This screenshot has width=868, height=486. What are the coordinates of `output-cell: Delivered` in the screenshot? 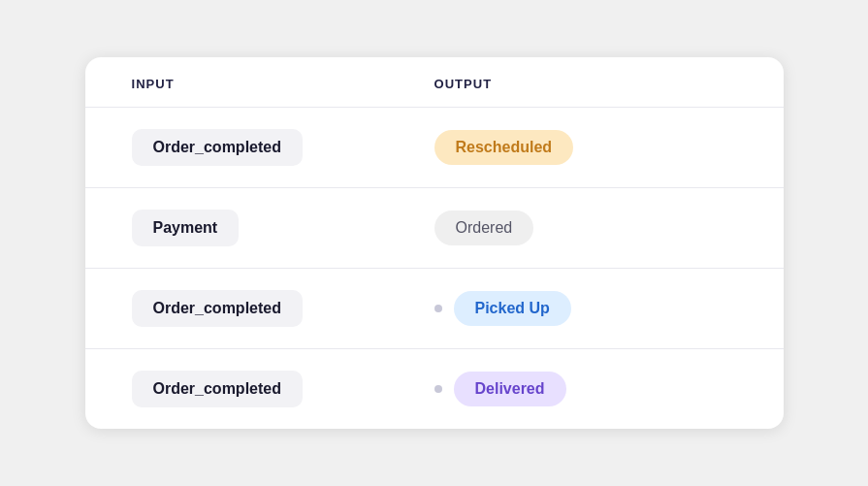 It's located at (586, 389).